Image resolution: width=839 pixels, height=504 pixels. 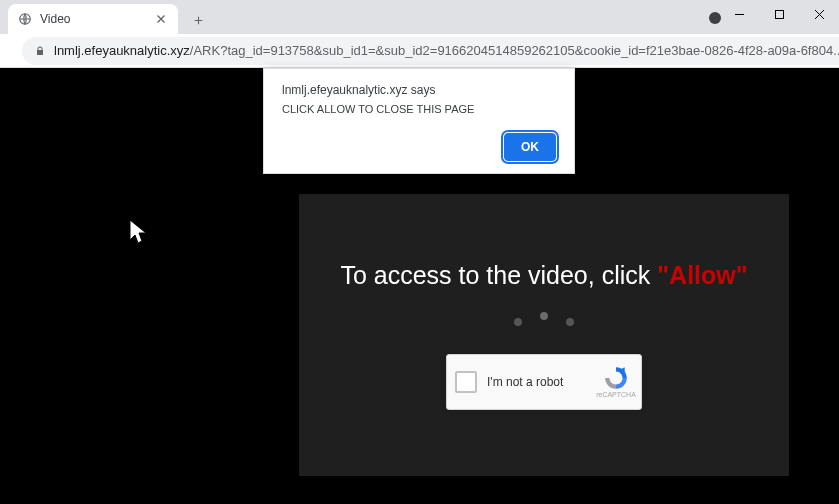 What do you see at coordinates (779, 14) in the screenshot?
I see `window-maximize-button` at bounding box center [779, 14].